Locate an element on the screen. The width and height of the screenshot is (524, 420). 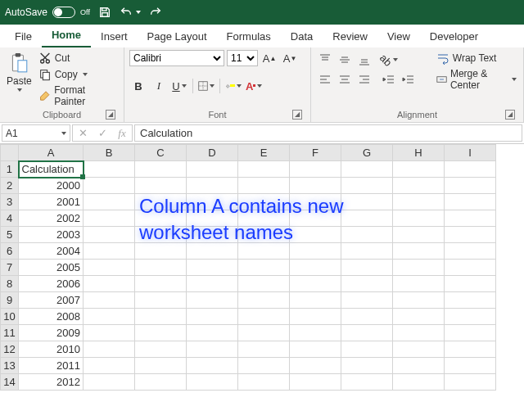
row-header: 4 is located at coordinates (10, 219).